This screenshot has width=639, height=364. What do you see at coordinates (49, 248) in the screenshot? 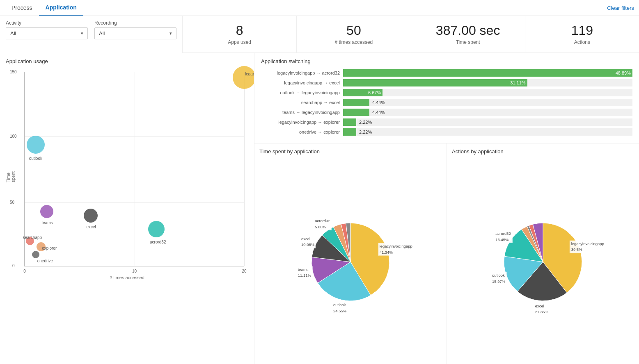
I see `label-explorer: explorer` at bounding box center [49, 248].